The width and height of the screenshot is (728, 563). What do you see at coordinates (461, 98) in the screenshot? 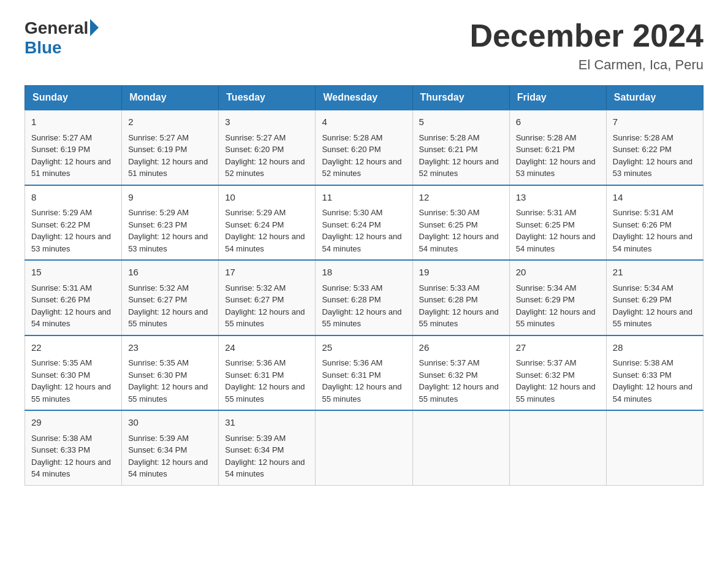
I see `col-thursday: Thursday` at bounding box center [461, 98].